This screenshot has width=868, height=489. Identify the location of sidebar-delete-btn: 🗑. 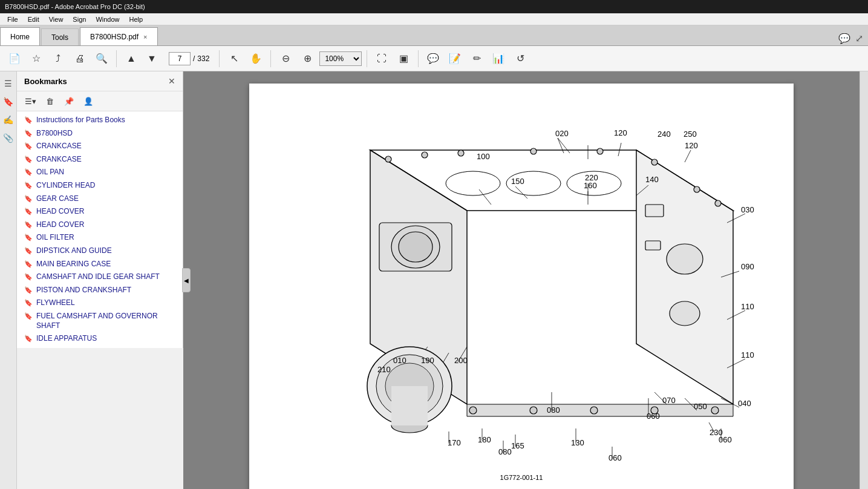
(50, 101).